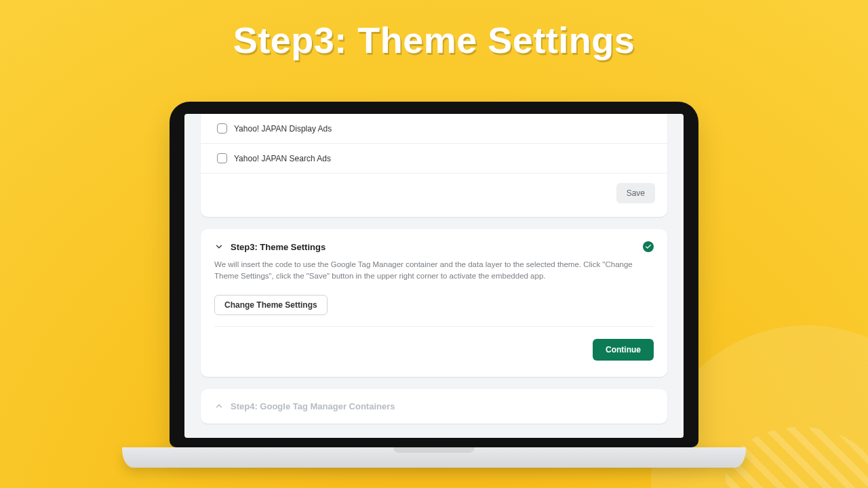 The height and width of the screenshot is (488, 868). Describe the element at coordinates (434, 458) in the screenshot. I see `laptop-base` at that location.